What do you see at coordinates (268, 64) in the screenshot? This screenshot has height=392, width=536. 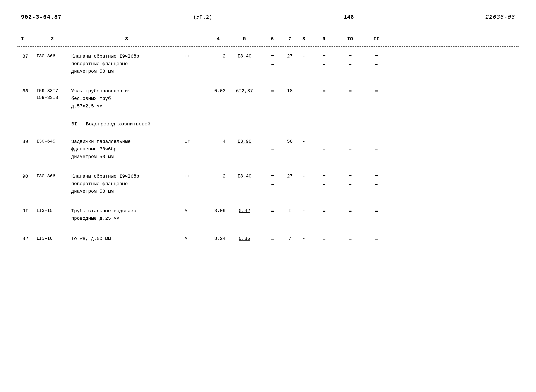 I see `table-row: 87 I30–866 Клапаны обратные I9чI6бр пово…` at bounding box center [268, 64].